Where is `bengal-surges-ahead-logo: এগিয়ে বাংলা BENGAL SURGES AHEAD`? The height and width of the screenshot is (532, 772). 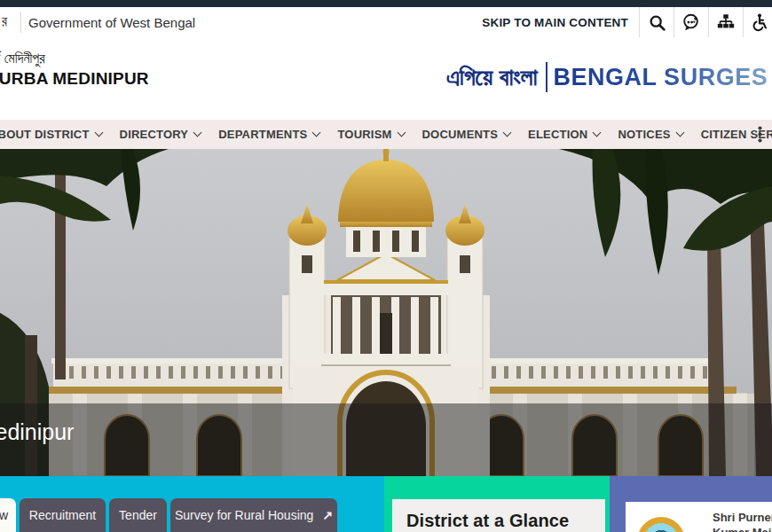
bengal-surges-ahead-logo: এগিয়ে বাংলা BENGAL SURGES AHEAD is located at coordinates (609, 77).